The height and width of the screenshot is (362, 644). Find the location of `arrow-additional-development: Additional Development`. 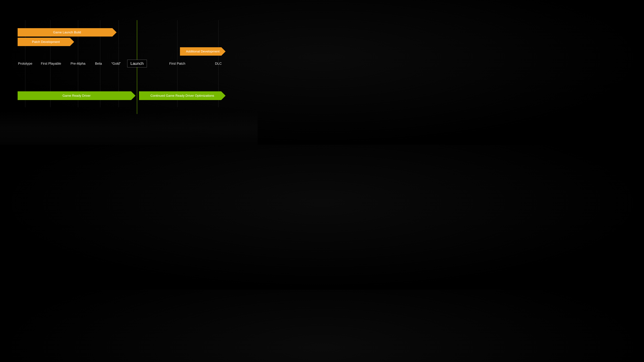

arrow-additional-development: Additional Development is located at coordinates (203, 51).